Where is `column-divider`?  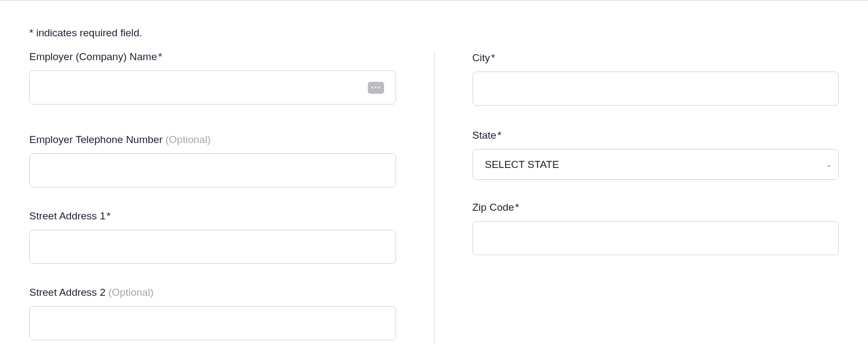 column-divider is located at coordinates (434, 197).